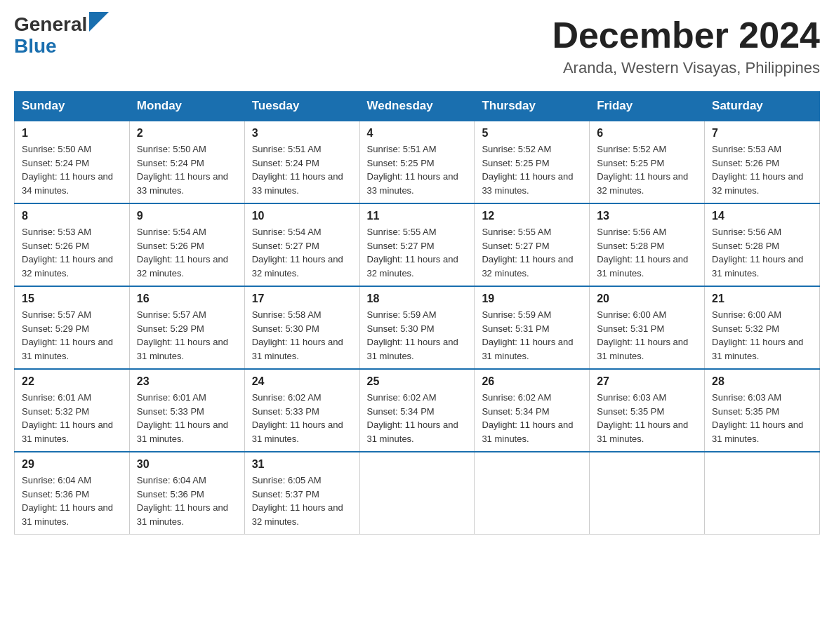  Describe the element at coordinates (72, 162) in the screenshot. I see `calendar-day-cell: 1Sunrise: 5:50 AMSunset: 5:24 PMDaylight…` at that location.